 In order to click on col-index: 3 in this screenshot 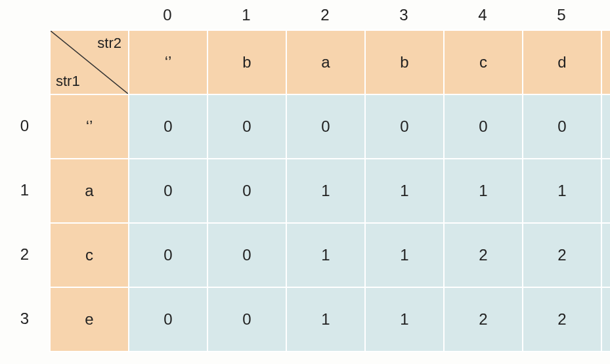, I will do `click(404, 14)`.